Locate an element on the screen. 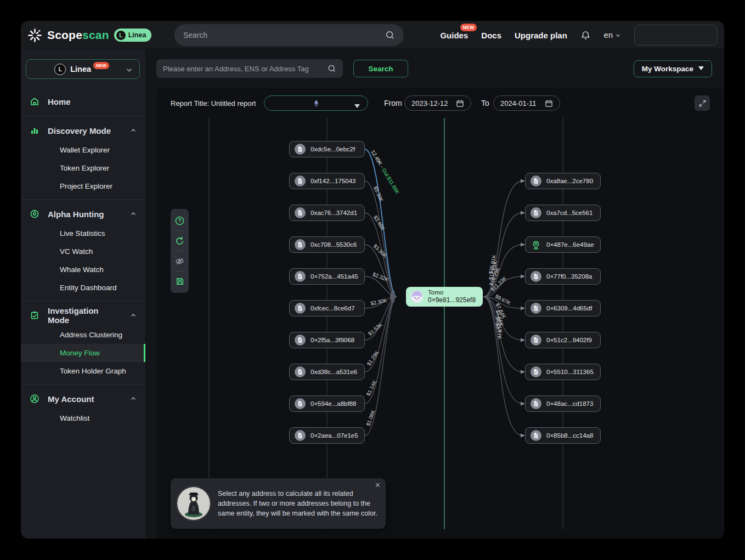 The width and height of the screenshot is (745, 560). date-from-input: 2023-12-12 is located at coordinates (438, 103).